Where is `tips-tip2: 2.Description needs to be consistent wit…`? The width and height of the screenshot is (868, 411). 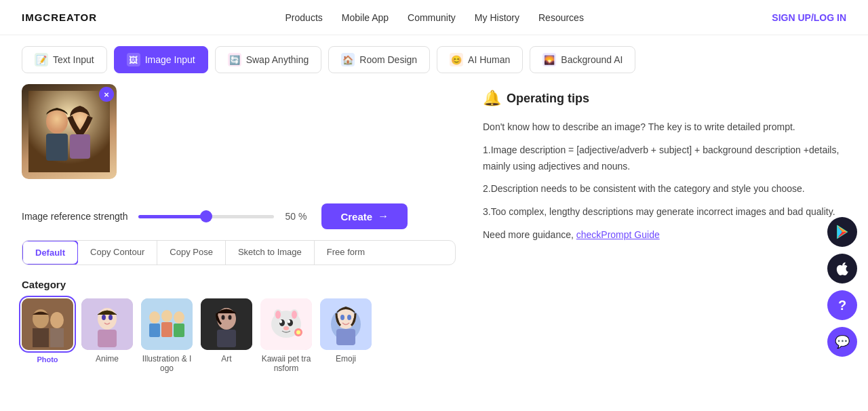
tips-tip2: 2.Description needs to be consistent wit… is located at coordinates (665, 189).